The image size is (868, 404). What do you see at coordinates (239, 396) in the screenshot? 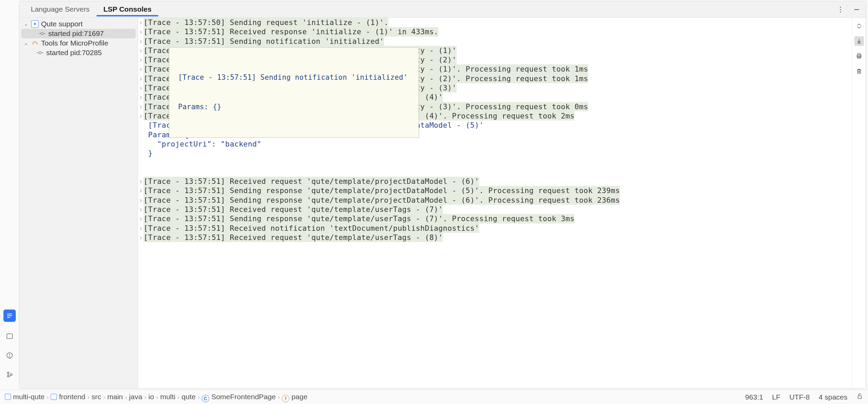
I see `breadcrumb-item: CSomeFrontendPage` at bounding box center [239, 396].